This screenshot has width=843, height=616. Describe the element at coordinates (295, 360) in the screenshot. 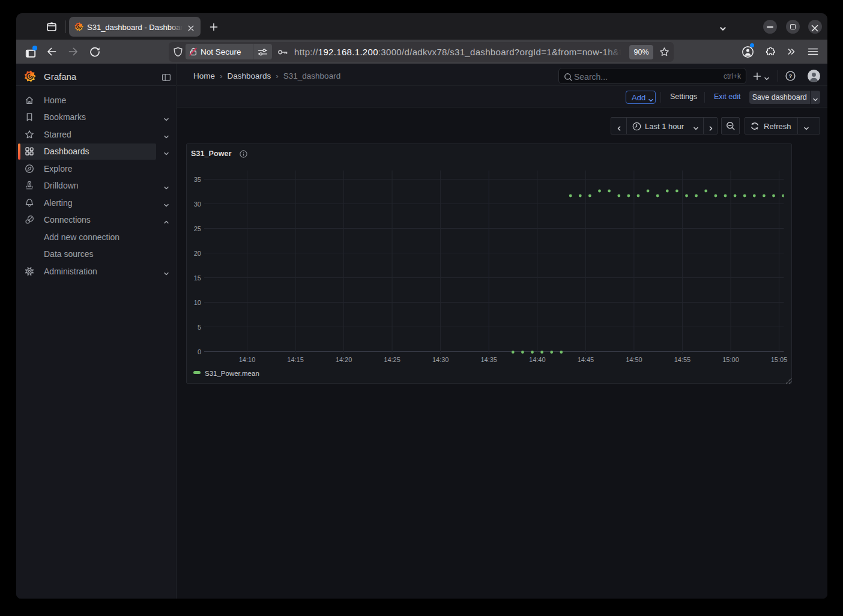

I see `svg-text: 14:15` at that location.